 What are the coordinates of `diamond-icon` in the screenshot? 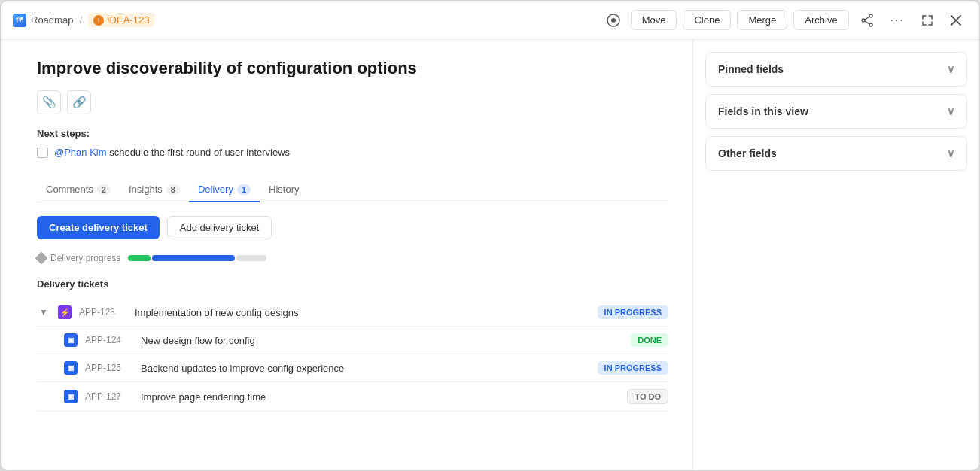 It's located at (42, 259).